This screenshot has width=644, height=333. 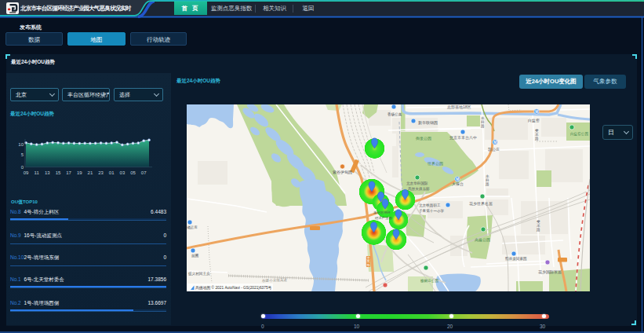 I want to click on svg-text: 世界公园, so click(x=435, y=163).